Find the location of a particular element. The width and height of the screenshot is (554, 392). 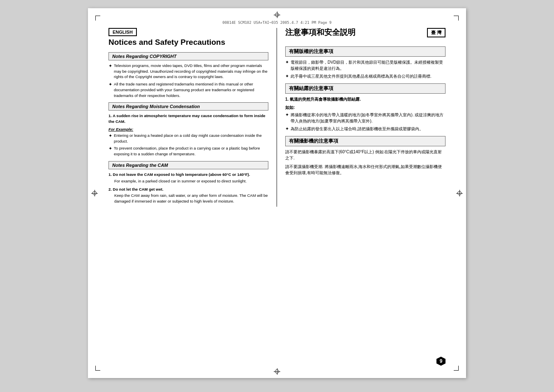

crop-mark-bl is located at coordinates (98, 368).